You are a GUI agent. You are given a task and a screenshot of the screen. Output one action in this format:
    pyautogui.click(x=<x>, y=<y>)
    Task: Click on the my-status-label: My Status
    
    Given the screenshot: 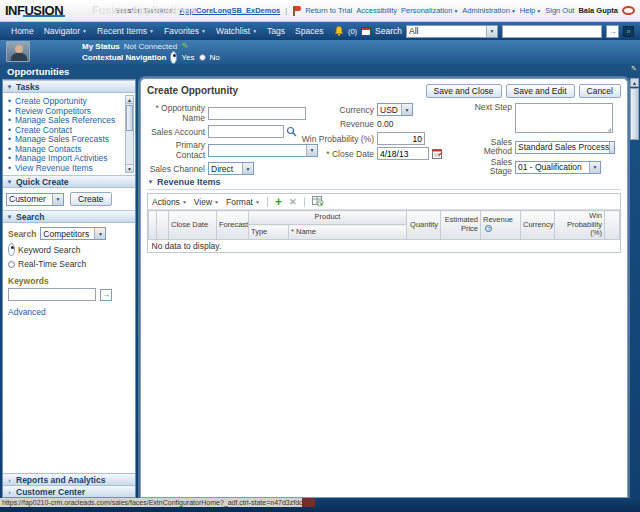 What is the action you would take?
    pyautogui.click(x=101, y=46)
    